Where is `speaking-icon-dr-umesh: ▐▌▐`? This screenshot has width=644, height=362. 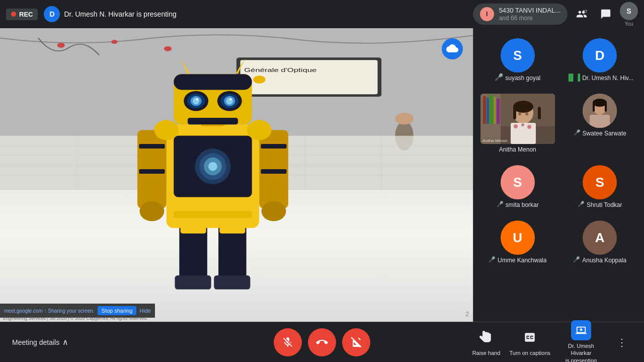 speaking-icon-dr-umesh: ▐▌▐ is located at coordinates (574, 78).